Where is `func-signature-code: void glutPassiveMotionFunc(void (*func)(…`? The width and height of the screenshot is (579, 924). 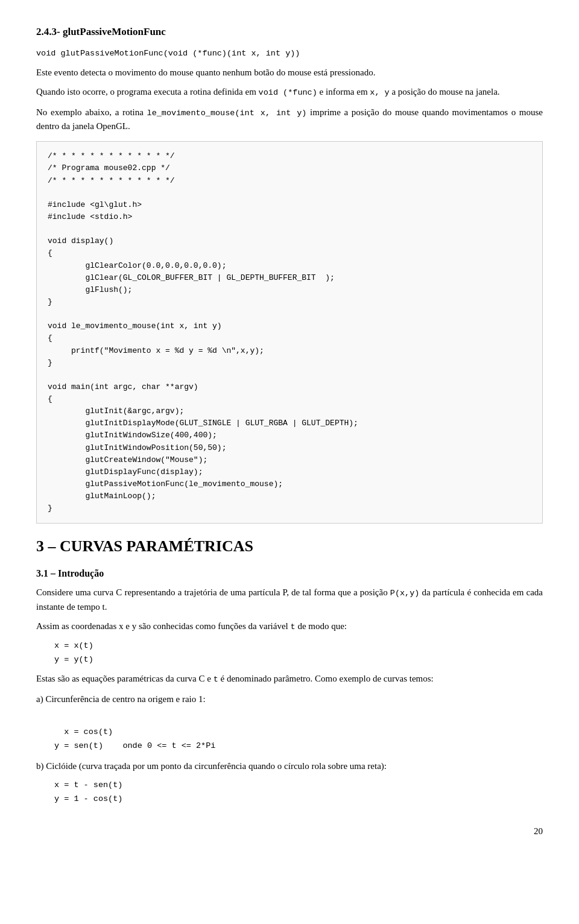 func-signature-code: void glutPassiveMotionFunc(void (*func)(… is located at coordinates (168, 53).